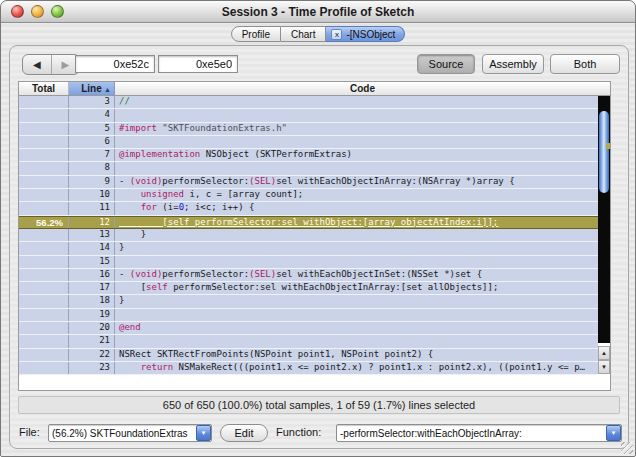  Describe the element at coordinates (206, 274) in the screenshot. I see `code-token: performSelector:` at that location.